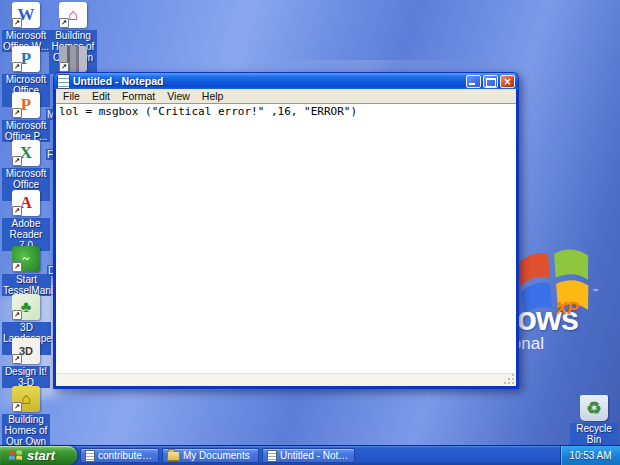  I want to click on menu-edit: Edit, so click(101, 96).